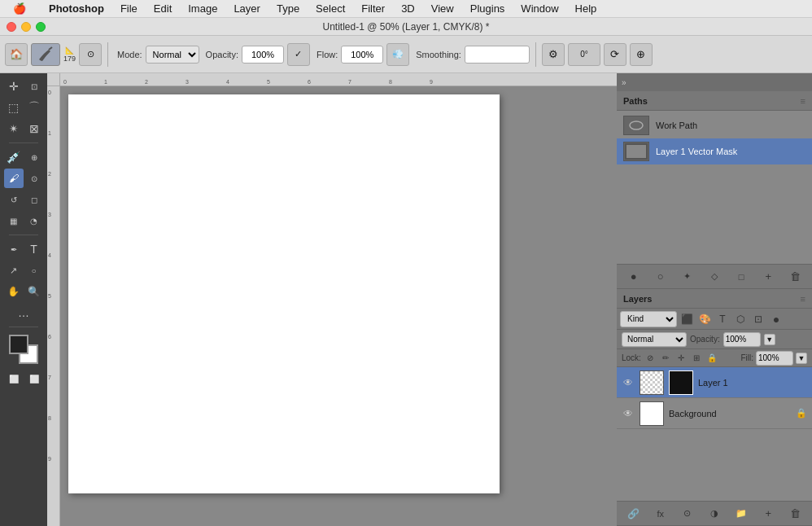 The width and height of the screenshot is (812, 526). I want to click on lock-all-button: 🔒, so click(712, 358).